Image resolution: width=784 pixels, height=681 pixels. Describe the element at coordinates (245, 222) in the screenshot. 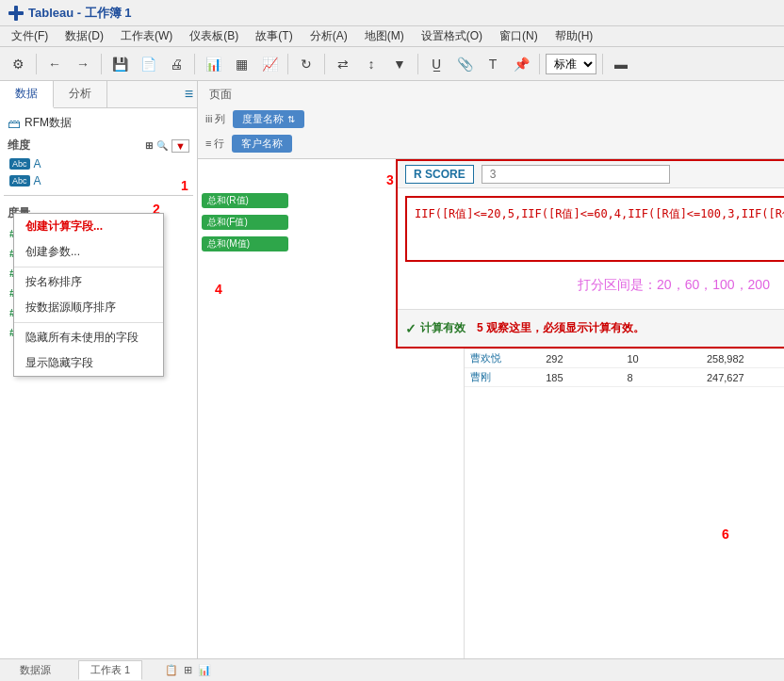

I see `measure-pill-f-sum: 总和(F值)` at that location.